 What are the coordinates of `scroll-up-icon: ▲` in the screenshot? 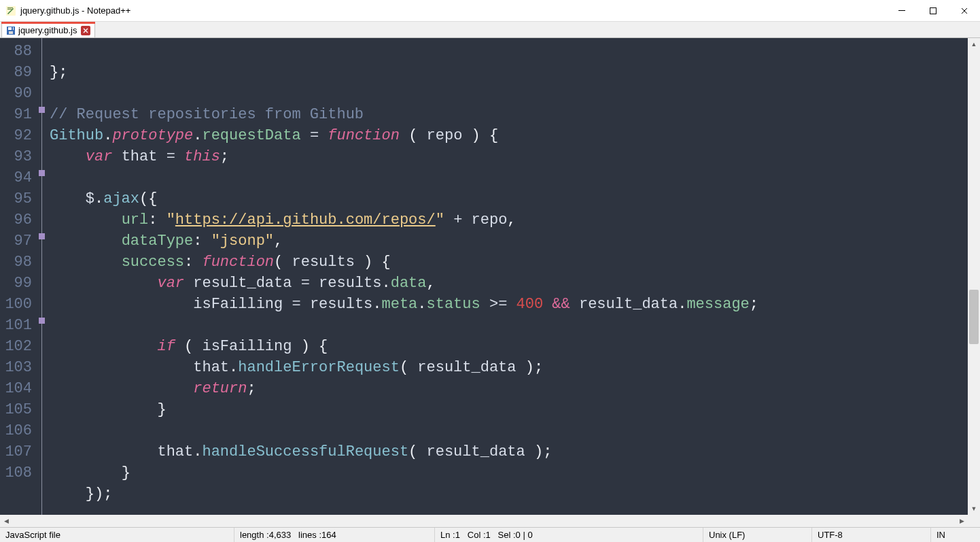 It's located at (974, 44).